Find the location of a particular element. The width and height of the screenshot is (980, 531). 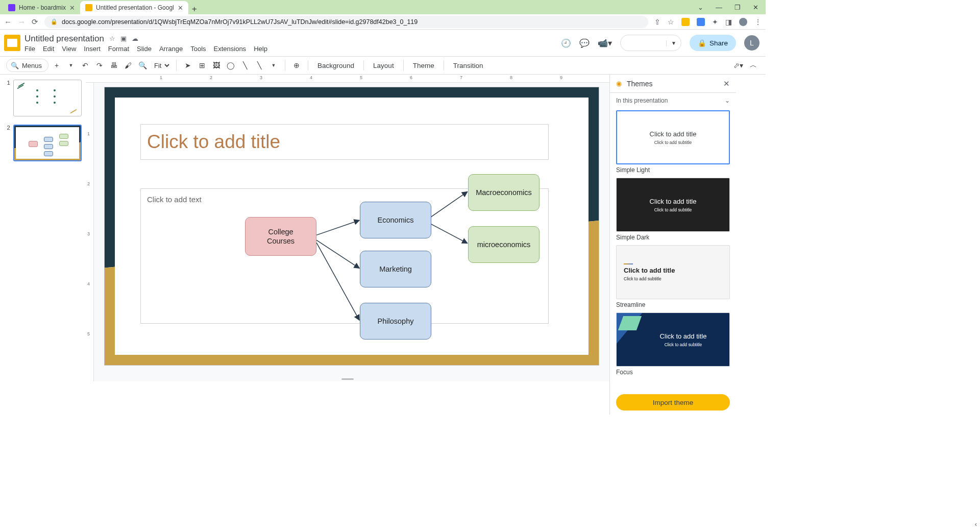

line-tool-2: ╲ is located at coordinates (259, 65).